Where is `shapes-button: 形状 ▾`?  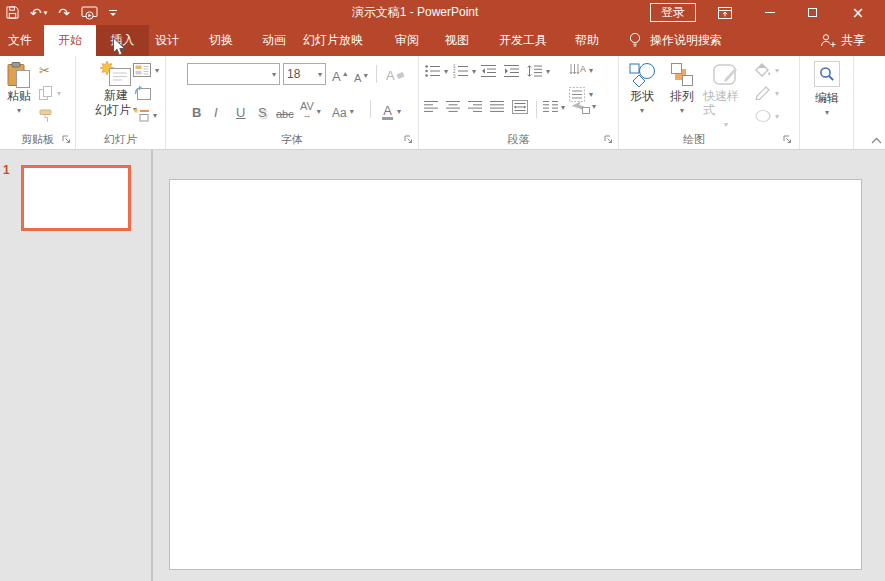
shapes-button: 形状 ▾ is located at coordinates (642, 90).